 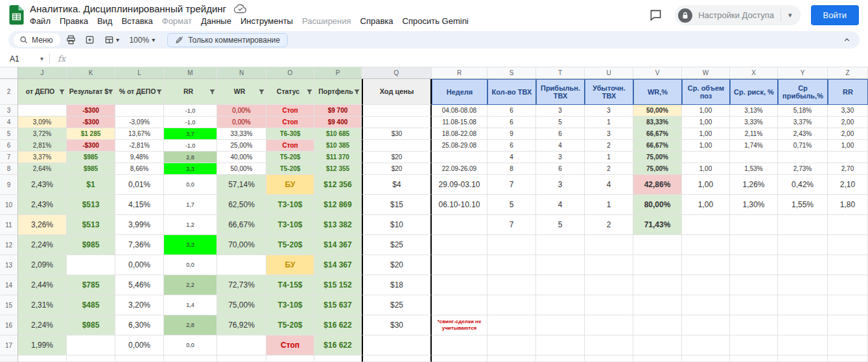 I want to click on cell-Z6: 1,00, so click(x=848, y=146).